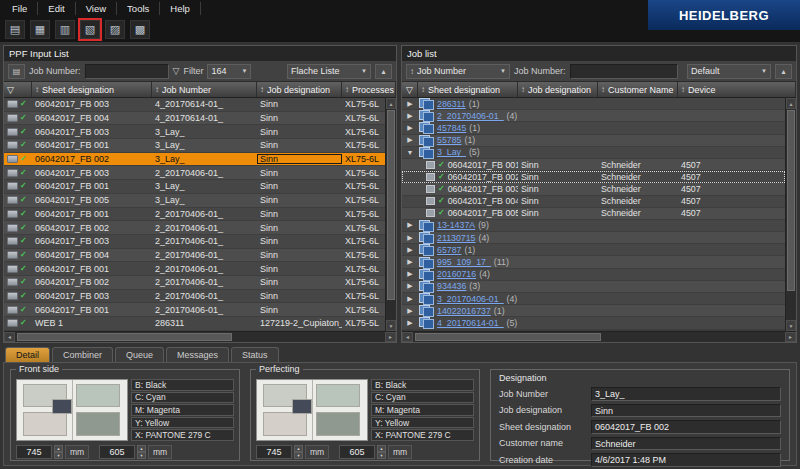 This screenshot has height=469, width=800. What do you see at coordinates (686, 460) in the screenshot?
I see `field-value: 4/6/2017 1:48 PM` at bounding box center [686, 460].